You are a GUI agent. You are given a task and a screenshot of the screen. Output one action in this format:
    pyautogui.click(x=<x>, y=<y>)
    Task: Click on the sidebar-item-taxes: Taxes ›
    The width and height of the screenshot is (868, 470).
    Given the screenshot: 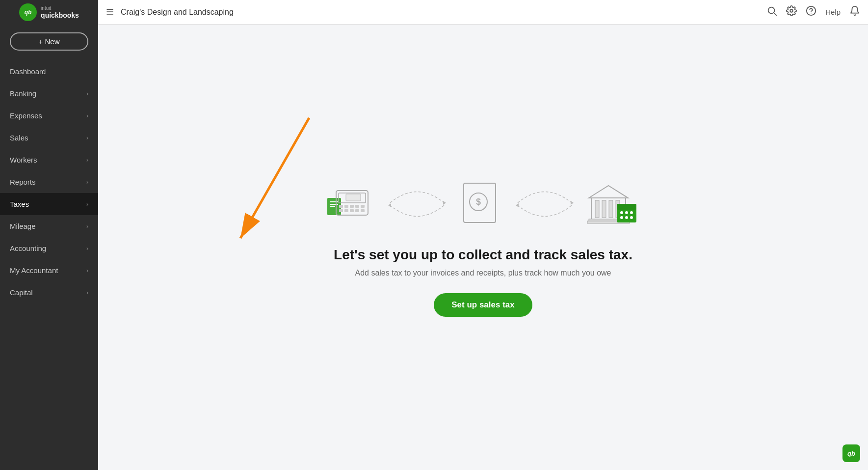 What is the action you would take?
    pyautogui.click(x=49, y=204)
    